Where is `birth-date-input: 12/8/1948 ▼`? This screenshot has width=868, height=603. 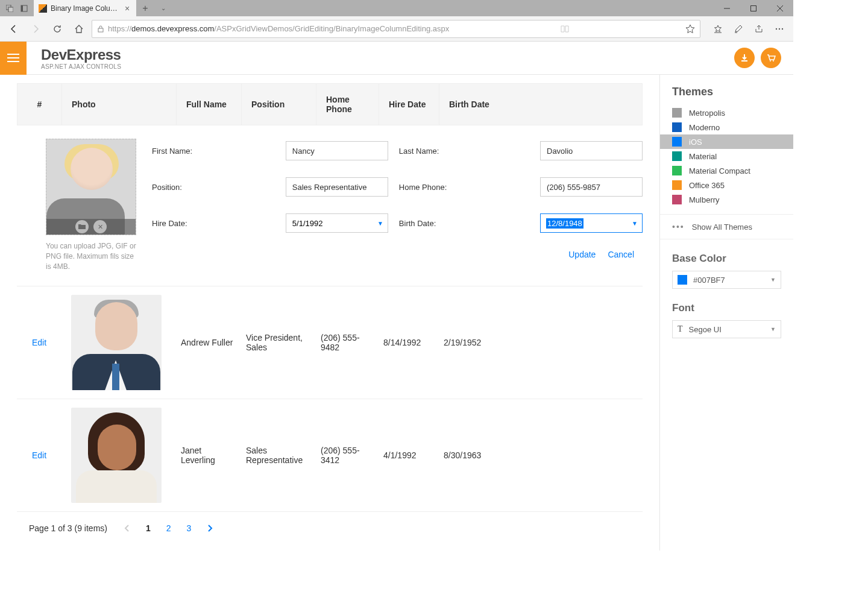
birth-date-input: 12/8/1948 ▼ is located at coordinates (591, 223).